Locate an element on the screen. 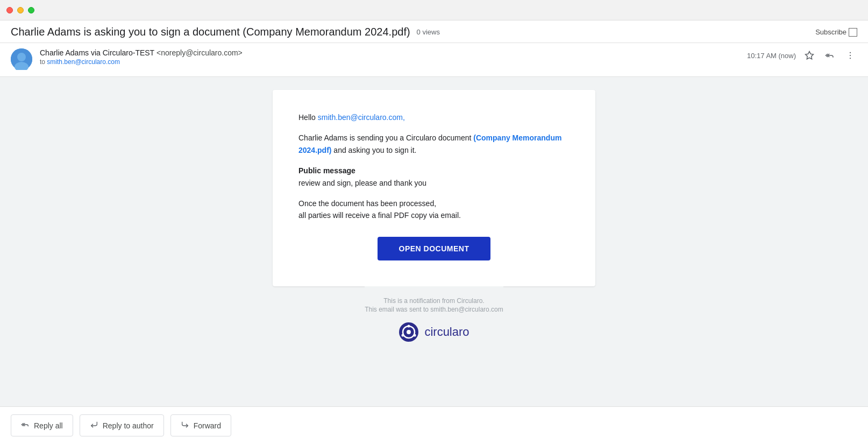  public-message-label: Public message is located at coordinates (327, 171).